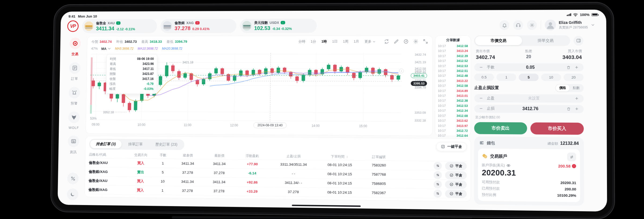 Image resolution: width=644 pixels, height=219 pixels. What do you see at coordinates (106, 49) in the screenshot?
I see `ma-selector: MA` at bounding box center [106, 49].